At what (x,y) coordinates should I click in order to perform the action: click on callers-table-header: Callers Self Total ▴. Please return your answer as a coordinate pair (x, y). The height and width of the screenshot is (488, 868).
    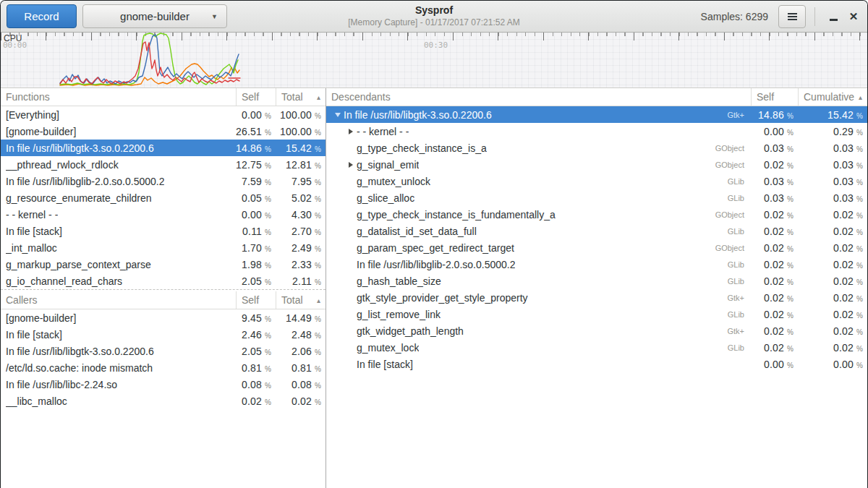
    Looking at the image, I should click on (163, 301).